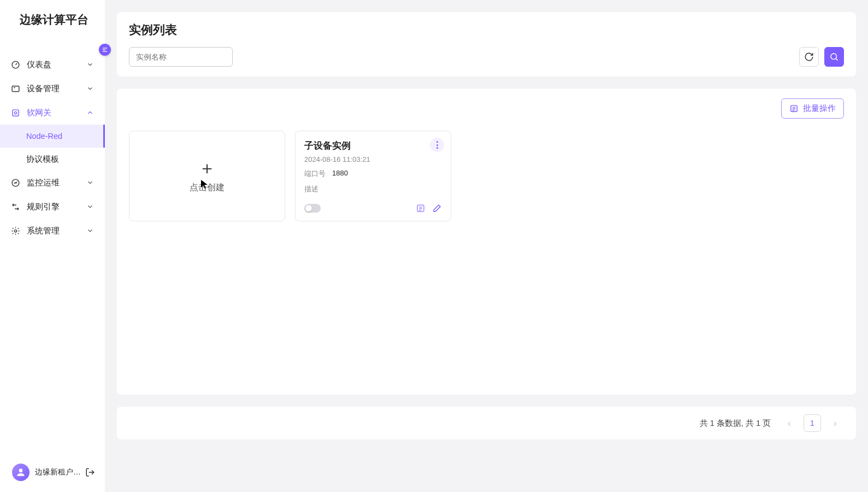 This screenshot has width=868, height=492. I want to click on instance-name: 子设备实例, so click(373, 146).